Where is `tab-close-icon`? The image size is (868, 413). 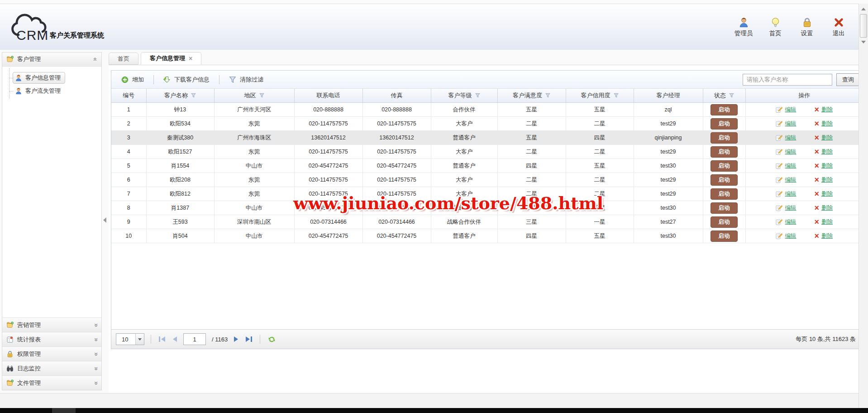 tab-close-icon is located at coordinates (191, 58).